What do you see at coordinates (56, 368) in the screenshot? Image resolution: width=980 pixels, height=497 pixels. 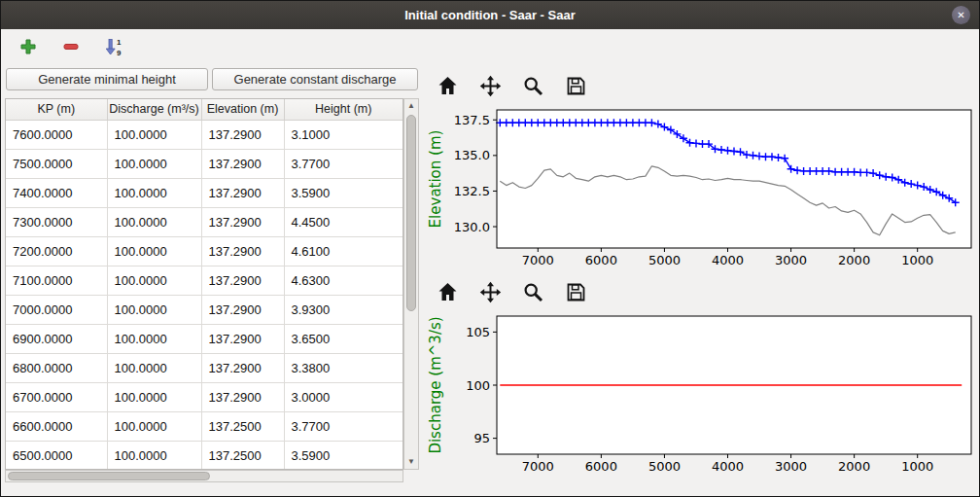 I see `table-cell: 6800.0000` at bounding box center [56, 368].